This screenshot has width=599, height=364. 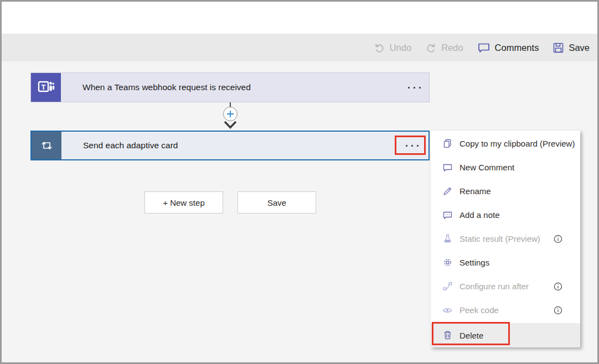 What do you see at coordinates (277, 202) in the screenshot?
I see `save-flow-button: Save` at bounding box center [277, 202].